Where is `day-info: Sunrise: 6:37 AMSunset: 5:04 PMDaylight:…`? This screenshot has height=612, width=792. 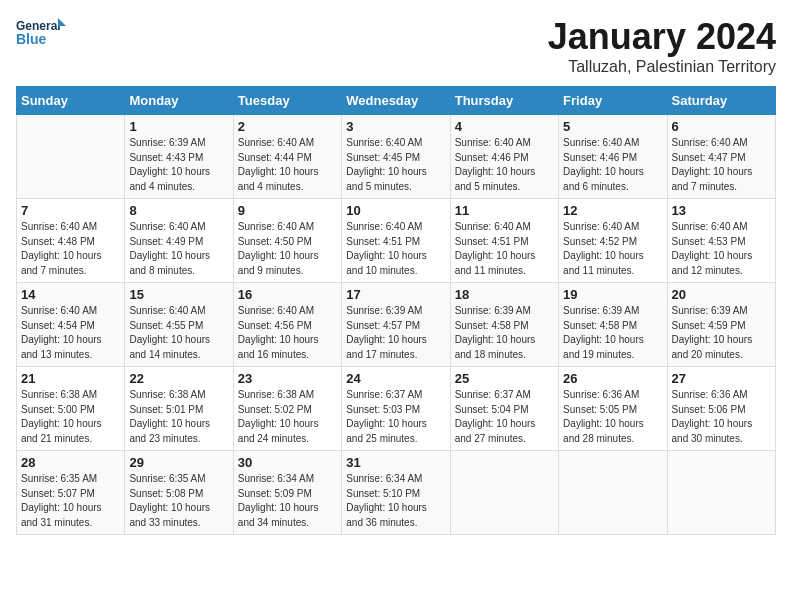 day-info: Sunrise: 6:37 AMSunset: 5:04 PMDaylight:… is located at coordinates (504, 417).